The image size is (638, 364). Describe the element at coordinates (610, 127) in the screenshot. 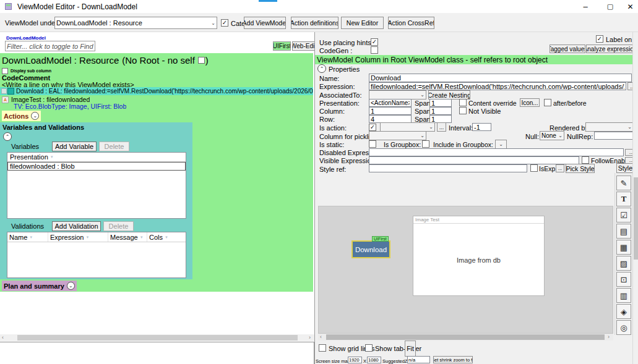

I see `rendered-by-select: ⌄` at that location.